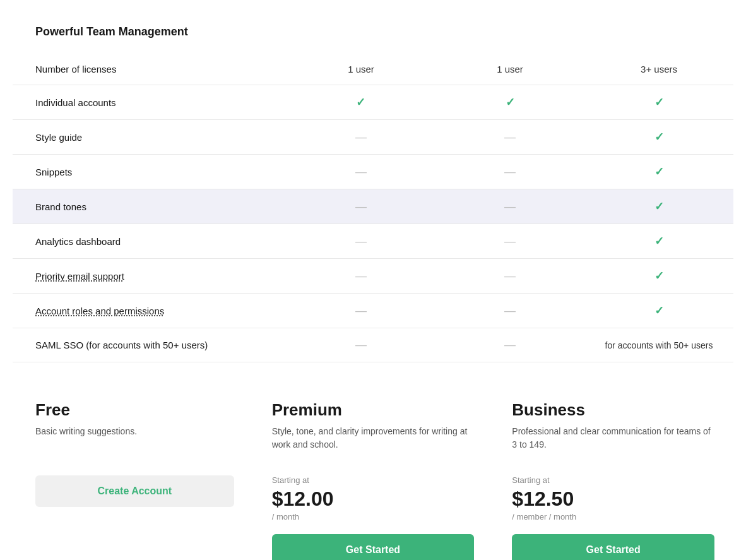  What do you see at coordinates (373, 102) in the screenshot?
I see `table-row: Individual accounts✓✓✓` at bounding box center [373, 102].